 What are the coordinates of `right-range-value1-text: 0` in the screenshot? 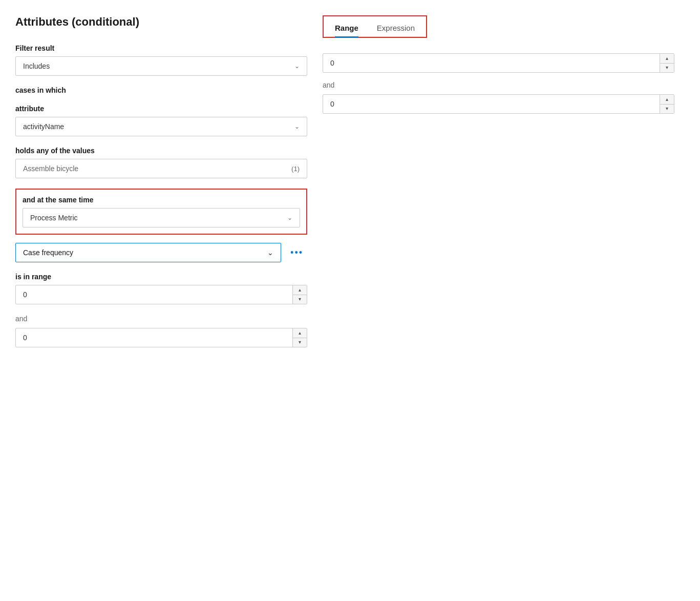 It's located at (492, 63).